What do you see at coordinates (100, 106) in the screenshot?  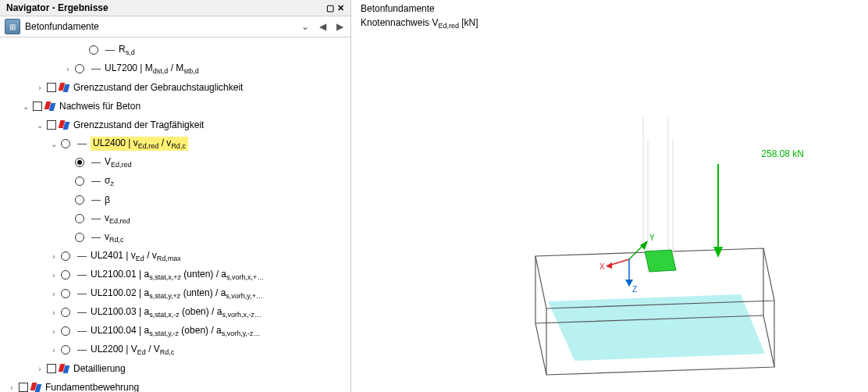 I see `tree-label: Nachweis für Beton` at bounding box center [100, 106].